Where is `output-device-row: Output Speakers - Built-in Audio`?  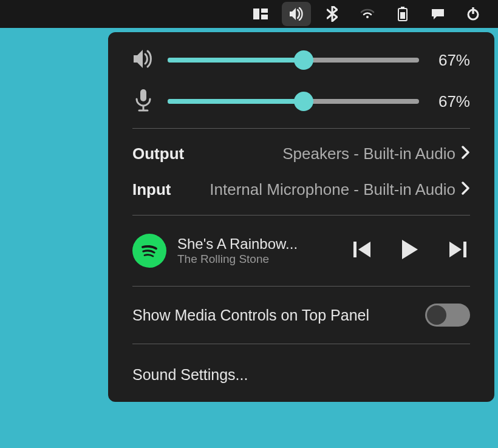
output-device-row: Output Speakers - Built-in Audio is located at coordinates (301, 154).